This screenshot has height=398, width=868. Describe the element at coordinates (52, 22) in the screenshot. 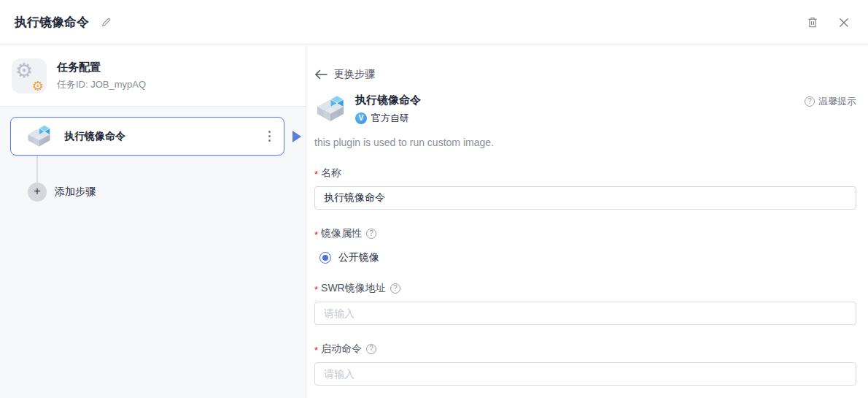

I see `page-title: 执行镜像命令` at that location.